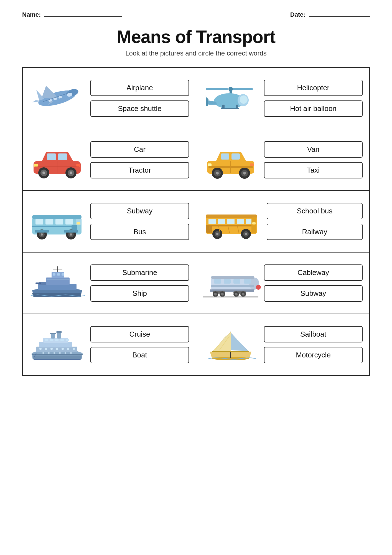  Describe the element at coordinates (313, 149) in the screenshot. I see `choice-van: Van` at that location.